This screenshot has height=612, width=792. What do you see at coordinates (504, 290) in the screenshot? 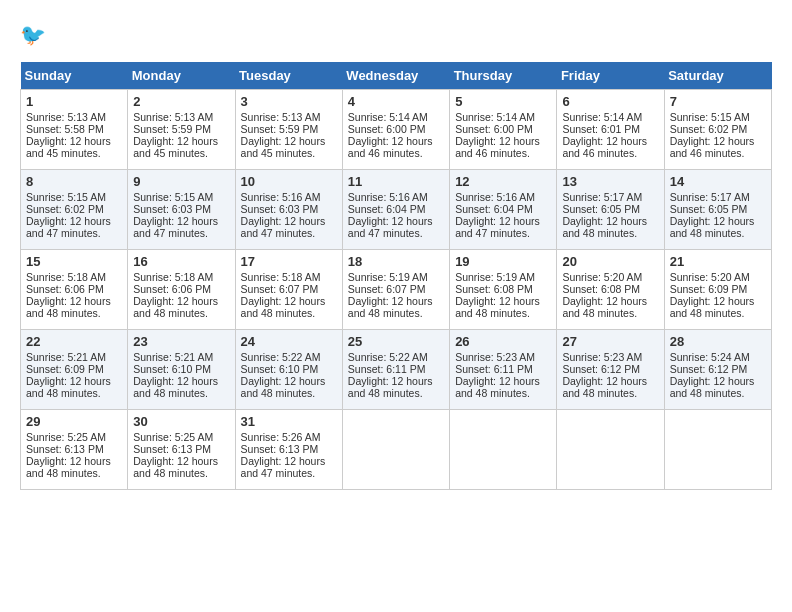
I see `table-row: 19Sunrise: 5:19 AMSunset: 6:08 PMDayligh…` at bounding box center [504, 290].